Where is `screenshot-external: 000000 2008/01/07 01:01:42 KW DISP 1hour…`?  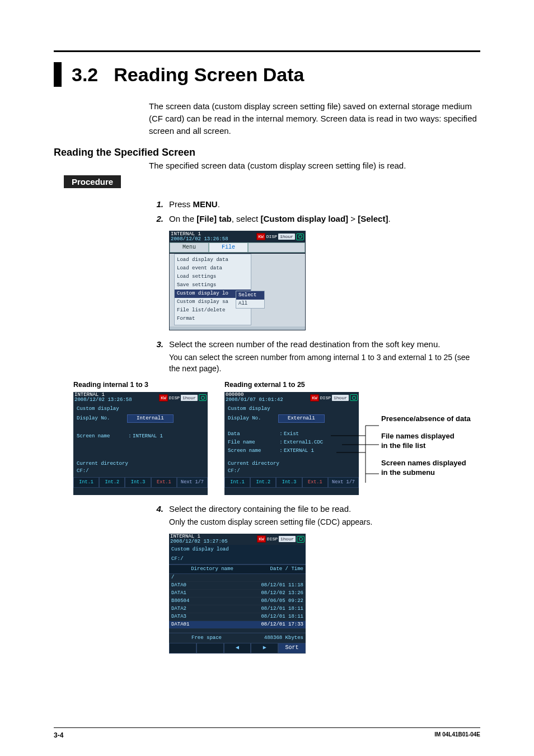
screenshot-external: 000000 2008/01/07 01:01:42 KW DISP 1hour… is located at coordinates (292, 444).